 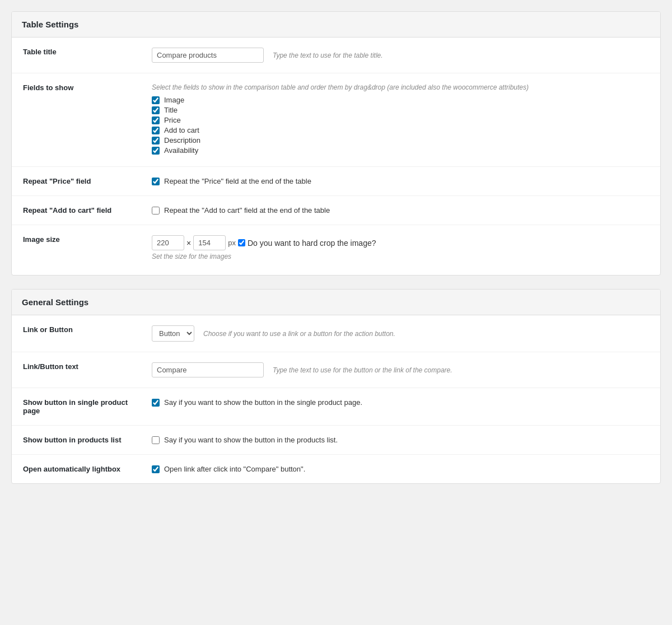 What do you see at coordinates (156, 100) in the screenshot?
I see `checkbox-image-input` at bounding box center [156, 100].